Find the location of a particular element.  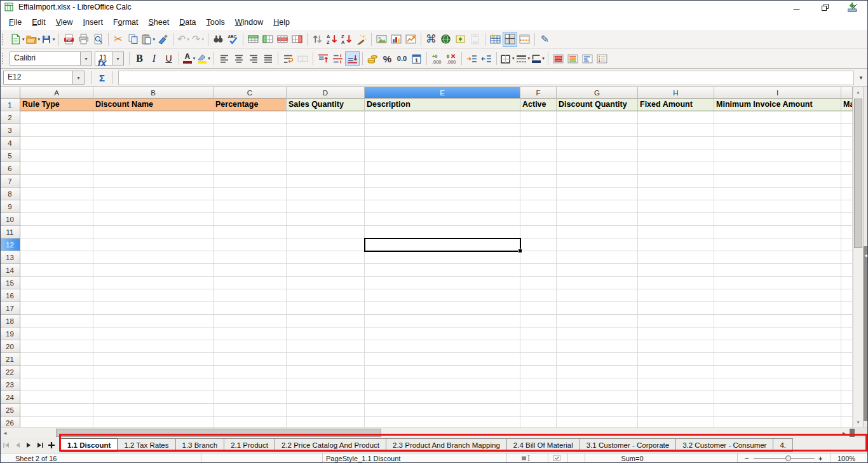

row-header-2: 2 is located at coordinates (10, 118).